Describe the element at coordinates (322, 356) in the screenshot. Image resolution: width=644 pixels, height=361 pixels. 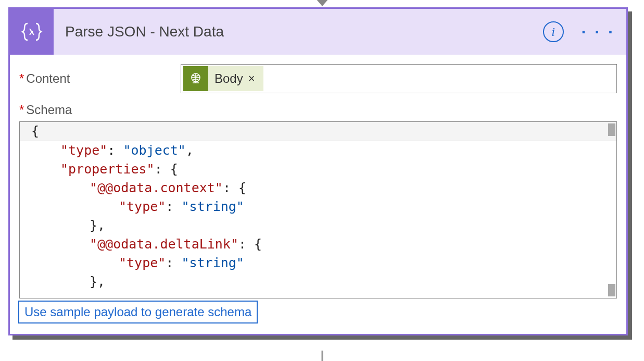
I see `connector-line-out` at that location.